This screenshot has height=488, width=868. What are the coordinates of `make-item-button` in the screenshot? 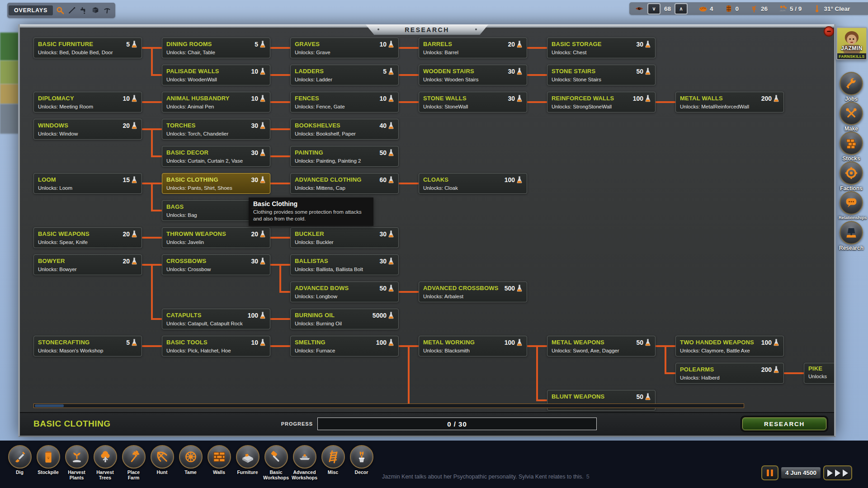 It's located at (851, 113).